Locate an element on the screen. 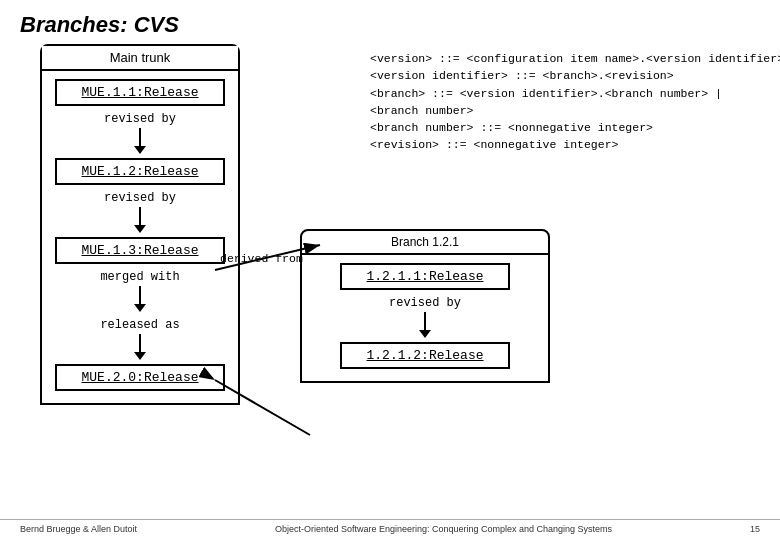 This screenshot has width=780, height=540. grammar-line-6: <revision> ::= <nonnegative integer> is located at coordinates (565, 144).